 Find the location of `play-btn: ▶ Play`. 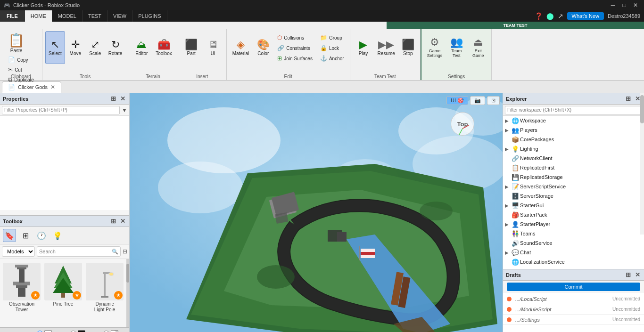

play-btn: ▶ Play is located at coordinates (363, 48).